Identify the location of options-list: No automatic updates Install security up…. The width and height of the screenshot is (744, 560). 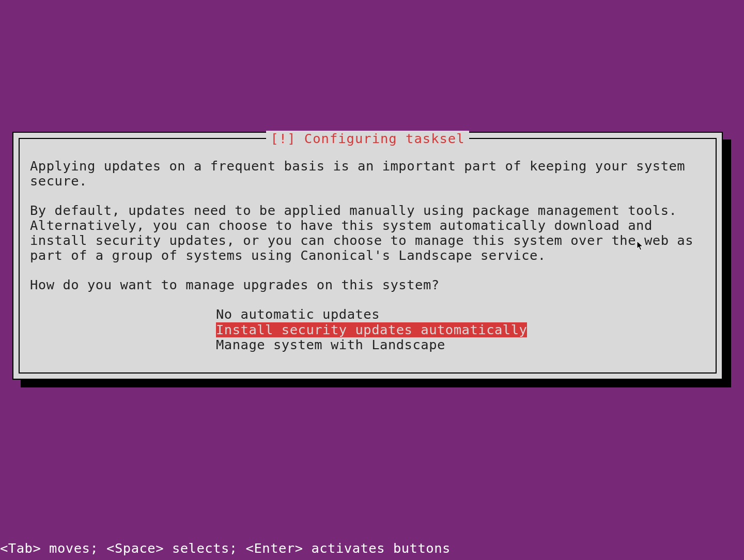
(461, 330).